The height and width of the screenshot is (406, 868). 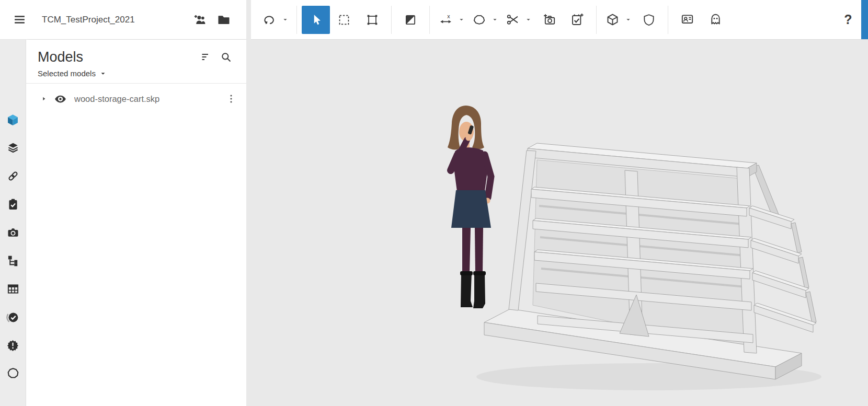 What do you see at coordinates (372, 20) in the screenshot?
I see `area-select-tool` at bounding box center [372, 20].